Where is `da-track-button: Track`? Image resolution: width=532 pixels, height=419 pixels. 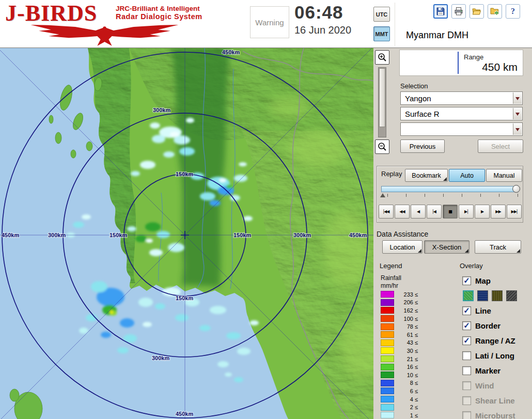
da-track-button: Track is located at coordinates (498, 247).